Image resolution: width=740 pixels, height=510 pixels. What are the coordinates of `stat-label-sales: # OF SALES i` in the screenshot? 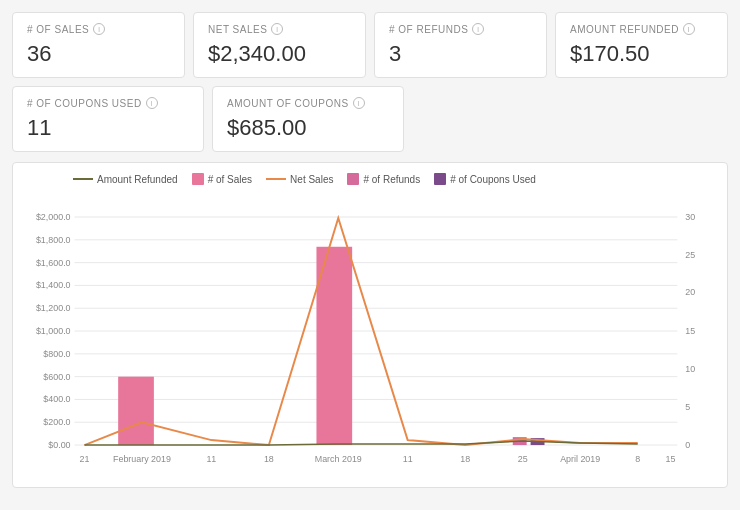 It's located at (98, 29).